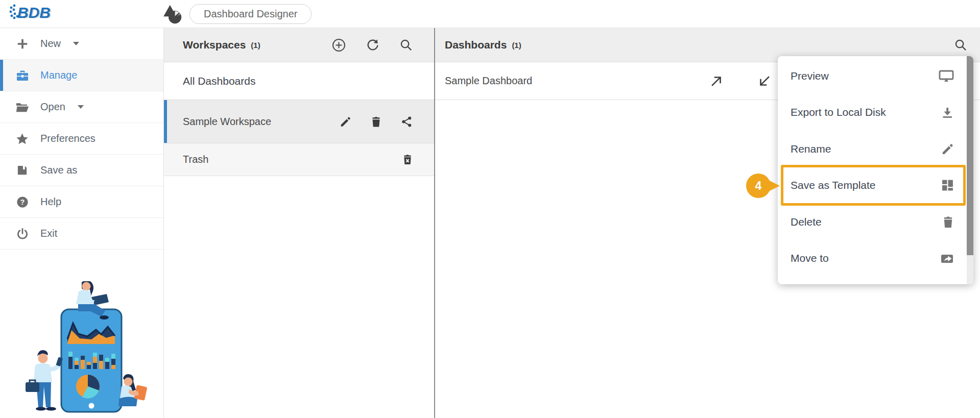 The width and height of the screenshot is (980, 418). I want to click on download-icon, so click(947, 112).